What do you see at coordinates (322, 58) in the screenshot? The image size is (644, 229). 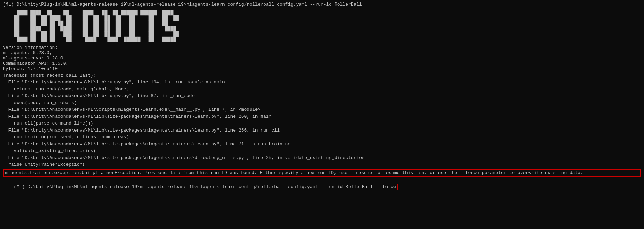 I see `version-ml-agents-envs: ml-agents-envs: 0.28.0,` at bounding box center [322, 58].